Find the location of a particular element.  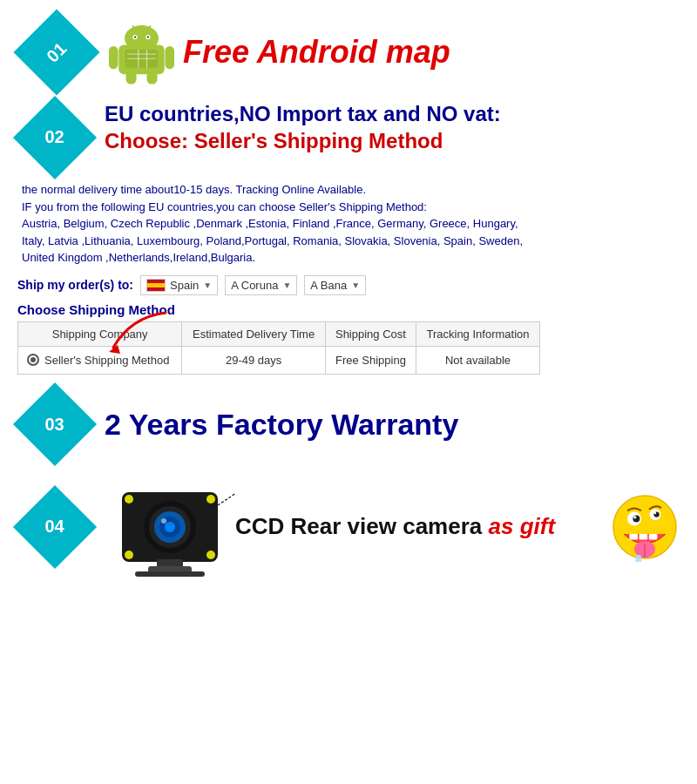

desc-line2: IF you from the following EU countries,y… is located at coordinates (350, 207).